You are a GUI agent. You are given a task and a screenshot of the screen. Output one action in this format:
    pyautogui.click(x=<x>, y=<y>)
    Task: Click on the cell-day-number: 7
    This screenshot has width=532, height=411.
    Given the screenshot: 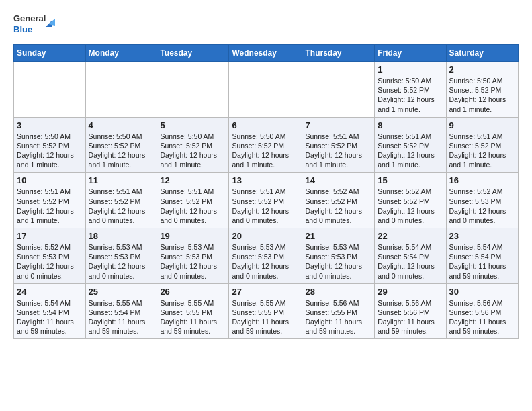 What is the action you would take?
    pyautogui.click(x=339, y=125)
    